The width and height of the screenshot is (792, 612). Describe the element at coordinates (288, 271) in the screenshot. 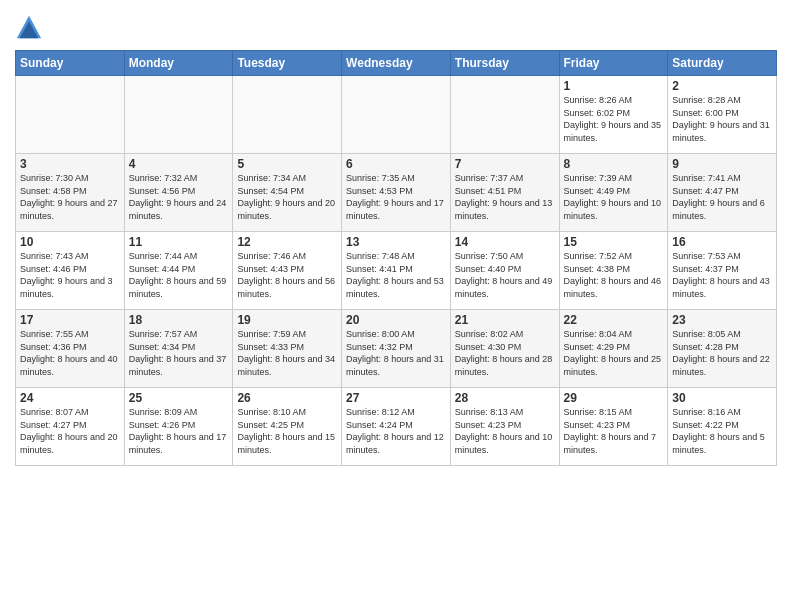

I see `calendar-cell: 12Sunrise: 7:46 AM Sunset: 4:43 PM Dayli…` at that location.